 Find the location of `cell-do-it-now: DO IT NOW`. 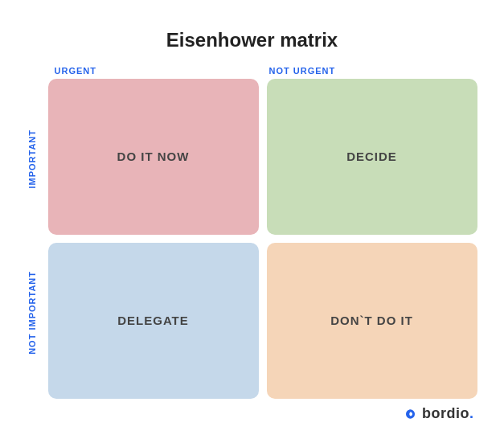

cell-do-it-now: DO IT NOW is located at coordinates (154, 157).